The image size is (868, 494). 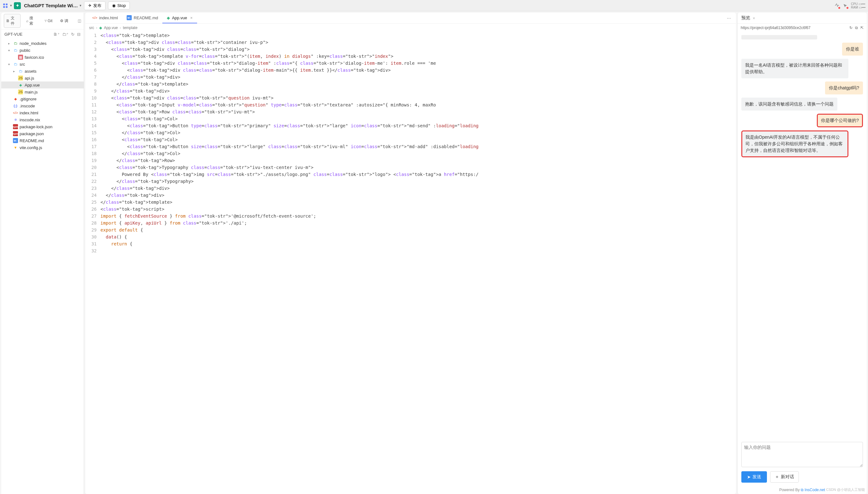 I want to click on editor-tab-readme-md: M↓README.md, so click(x=142, y=18).